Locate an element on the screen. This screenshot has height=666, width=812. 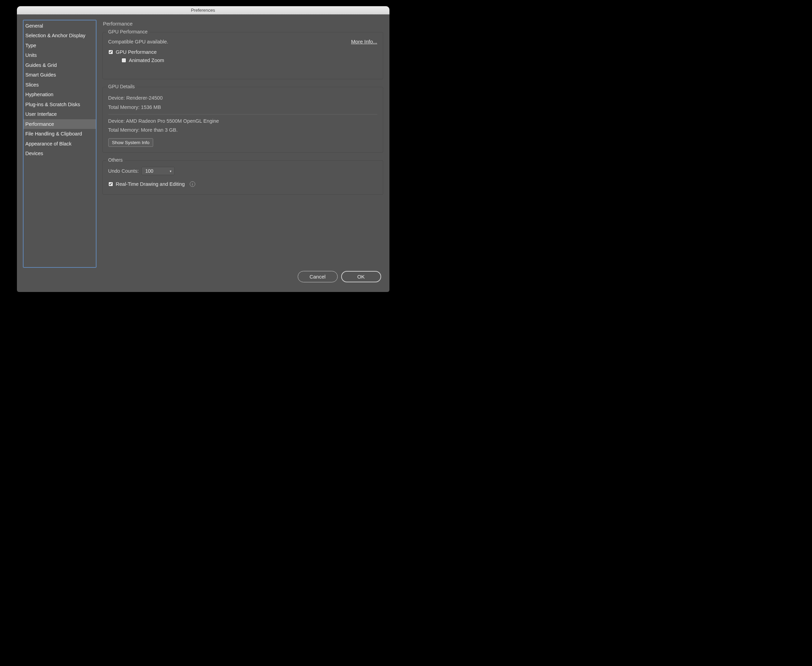
window-title: Preferences is located at coordinates (203, 10).